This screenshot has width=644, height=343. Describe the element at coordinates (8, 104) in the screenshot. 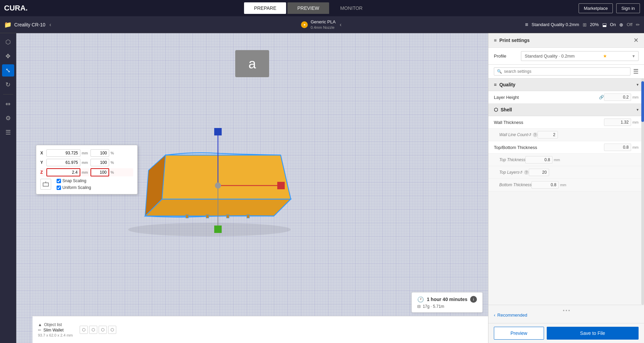

I see `tool-mirror: ⇔` at that location.